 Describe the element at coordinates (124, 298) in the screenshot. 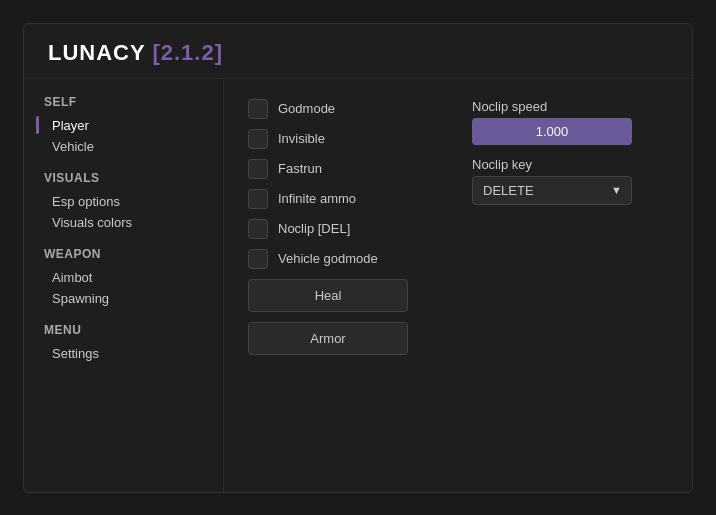

I see `sidebar-item-spawning: Spawning` at that location.